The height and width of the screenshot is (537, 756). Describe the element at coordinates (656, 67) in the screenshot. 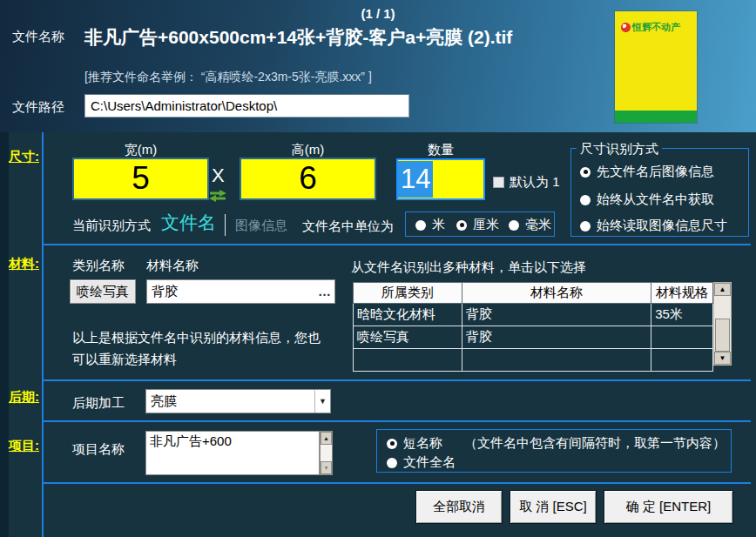

I see `image-thumbnail-preview: 恒辉不动产` at that location.